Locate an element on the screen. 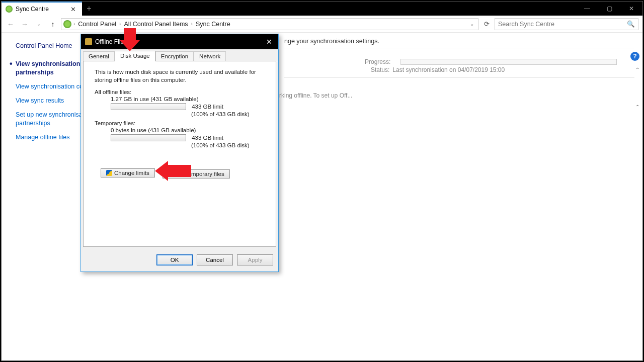 Image resolution: width=644 pixels, height=362 pixels. dialog-titlebar: Offline Files ✕ is located at coordinates (180, 42).